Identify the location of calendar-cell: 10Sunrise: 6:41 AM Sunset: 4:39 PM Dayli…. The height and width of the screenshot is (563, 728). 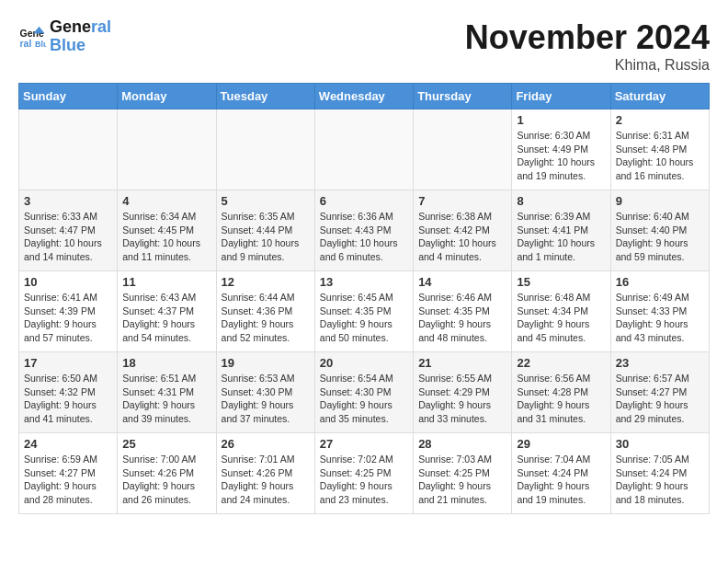
(68, 312).